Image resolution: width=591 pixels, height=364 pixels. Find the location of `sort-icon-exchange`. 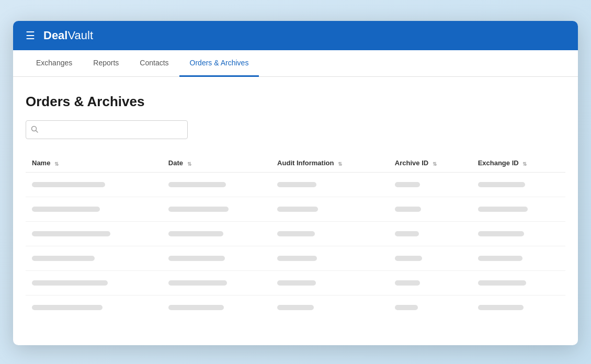

sort-icon-exchange is located at coordinates (525, 162).